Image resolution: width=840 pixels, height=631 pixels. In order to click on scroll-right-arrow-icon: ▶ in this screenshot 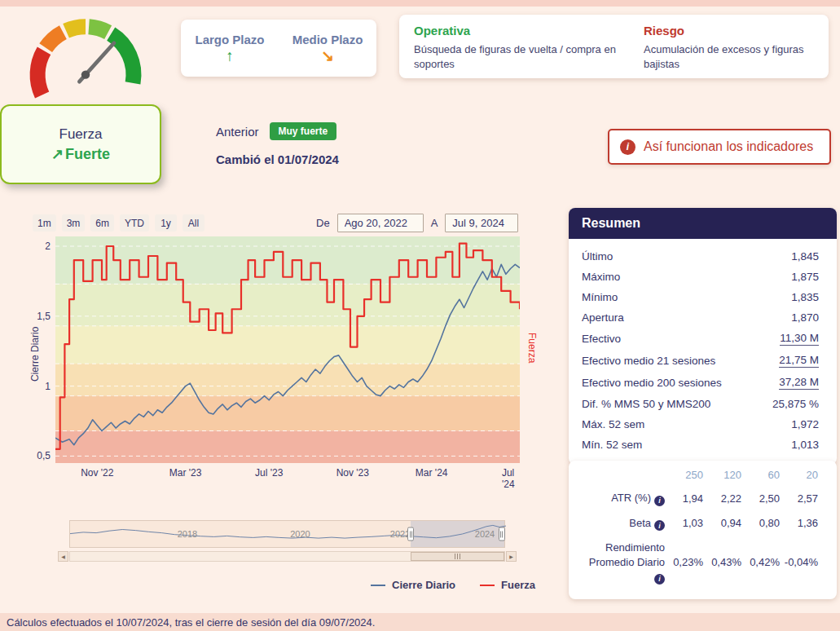, I will do `click(512, 556)`.